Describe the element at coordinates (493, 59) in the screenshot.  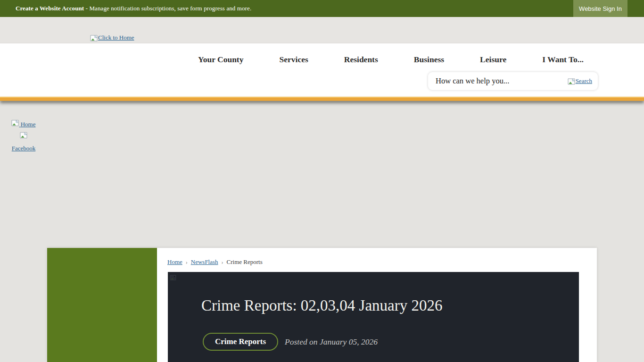
I see `nav-leisure: Leisure` at that location.